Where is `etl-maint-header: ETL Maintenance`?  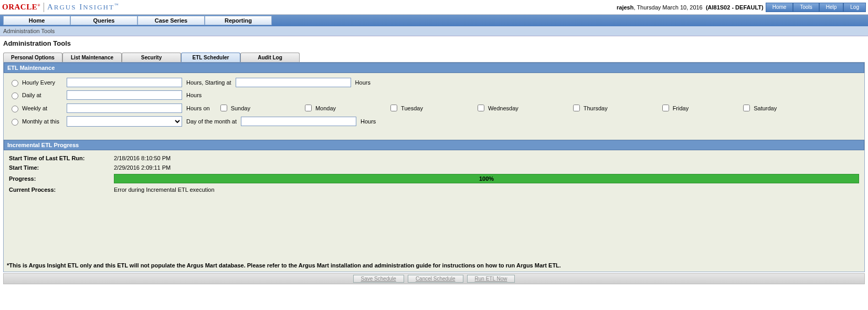 etl-maint-header: ETL Maintenance is located at coordinates (434, 68).